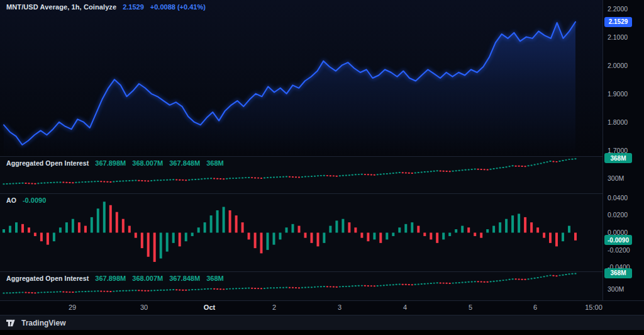 The height and width of the screenshot is (335, 644). Describe the element at coordinates (26, 200) in the screenshot. I see `awesome-oscillator-legend: AO -0.0090` at that location.